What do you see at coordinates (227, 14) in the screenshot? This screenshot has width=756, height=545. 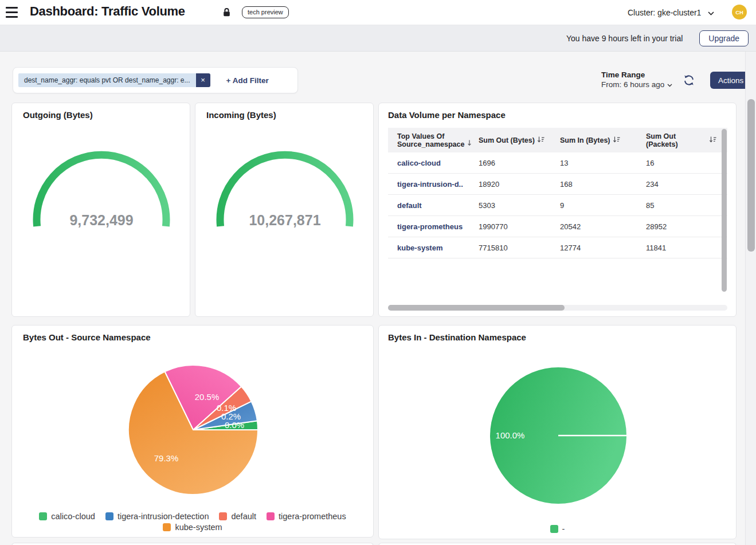 I see `lock-icon` at bounding box center [227, 14].